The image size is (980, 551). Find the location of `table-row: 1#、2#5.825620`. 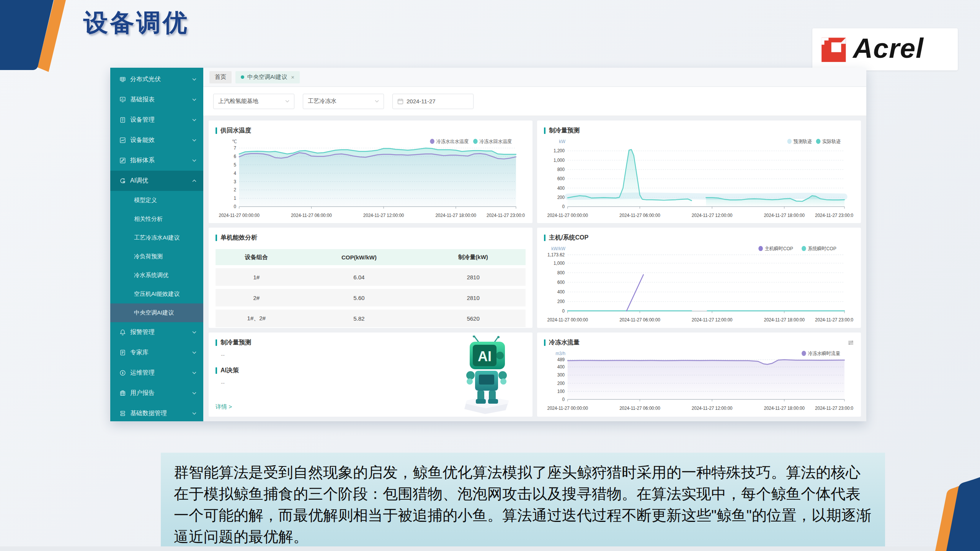

table-row: 1#、2#5.825620 is located at coordinates (371, 318).